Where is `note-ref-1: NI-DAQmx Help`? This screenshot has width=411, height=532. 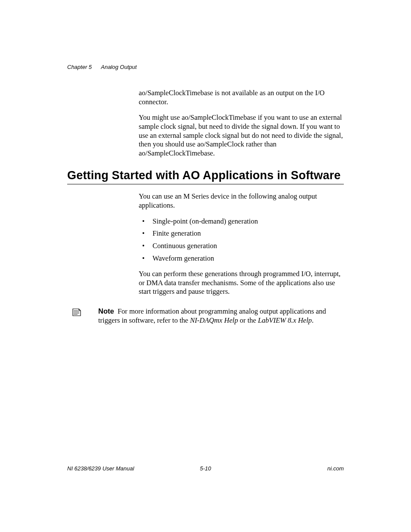 note-ref-1: NI-DAQmx Help is located at coordinates (214, 320).